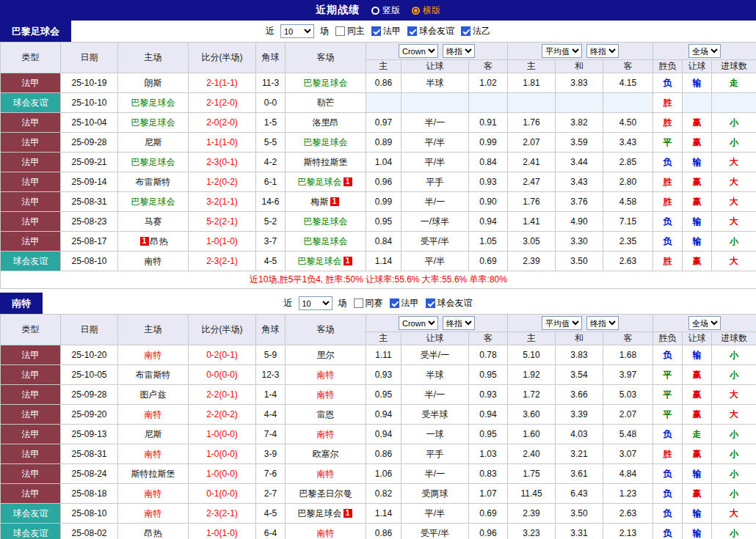 The height and width of the screenshot is (539, 756). Describe the element at coordinates (628, 395) in the screenshot. I see `euro-away-odds-cell: 5.03` at that location.